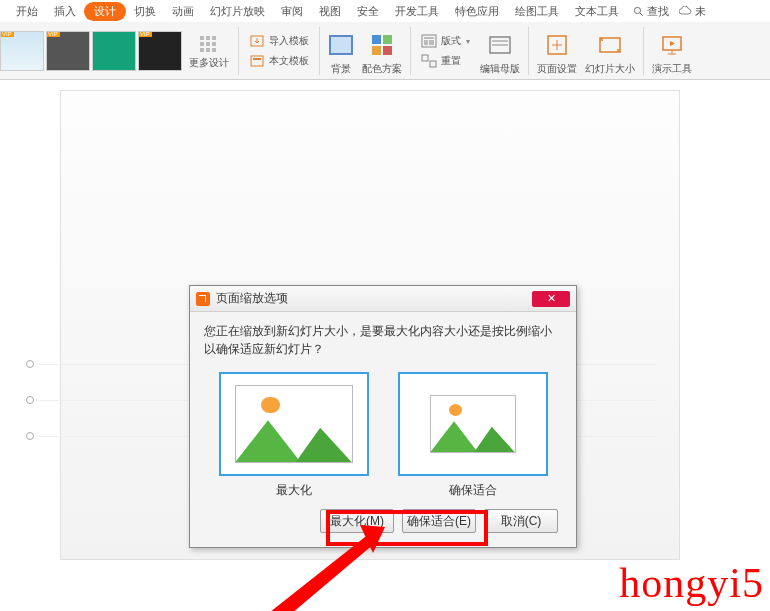  Describe the element at coordinates (294, 490) in the screenshot. I see `option-maximize-label: 最大化` at that location.